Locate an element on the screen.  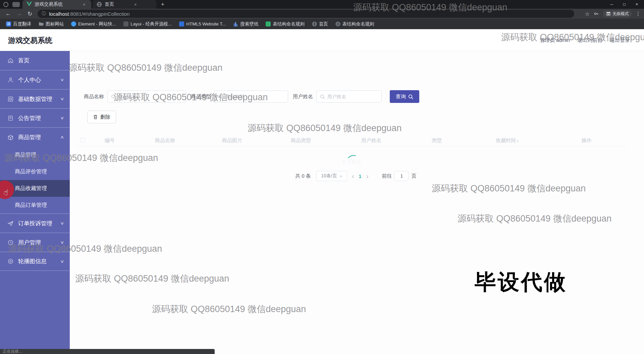
bookmark-item: HTML5 Website T... is located at coordinates (203, 24).